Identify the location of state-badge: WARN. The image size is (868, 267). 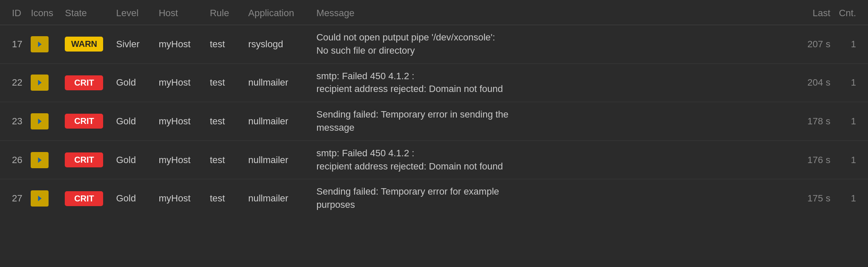
(84, 44).